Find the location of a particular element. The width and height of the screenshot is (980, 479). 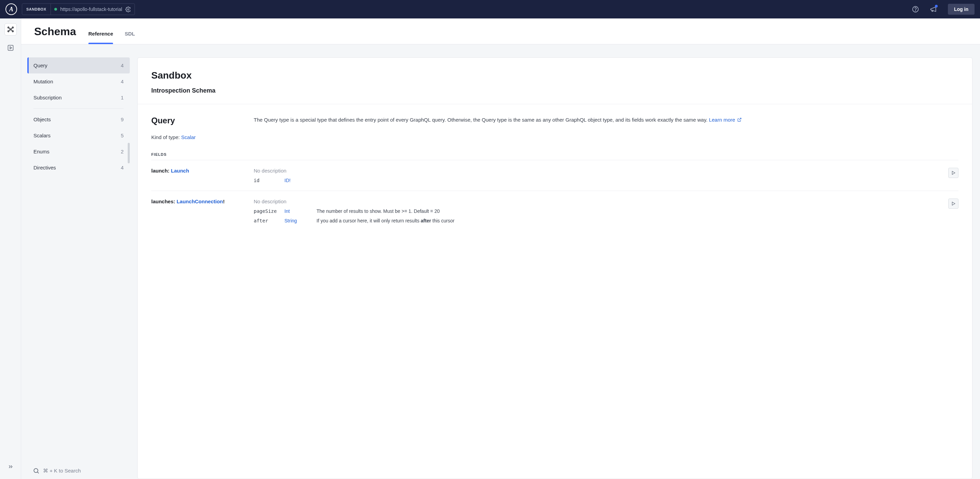

panel-header: Sandbox Introspection Schema is located at coordinates (555, 81).